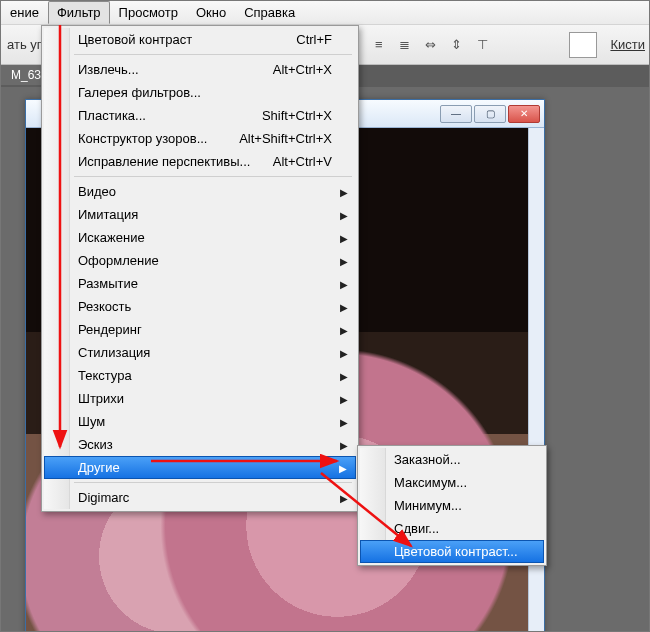  What do you see at coordinates (462, 482) in the screenshot?
I see `submenu-item-label: Максимум...` at bounding box center [462, 482].